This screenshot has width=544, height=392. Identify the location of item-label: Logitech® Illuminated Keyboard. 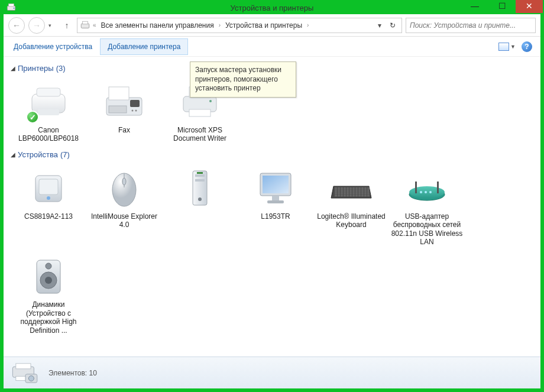
(351, 221).